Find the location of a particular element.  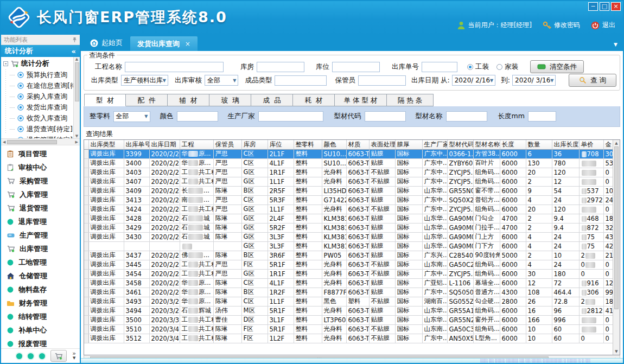

material-tab-5: 耗 材 is located at coordinates (314, 100).